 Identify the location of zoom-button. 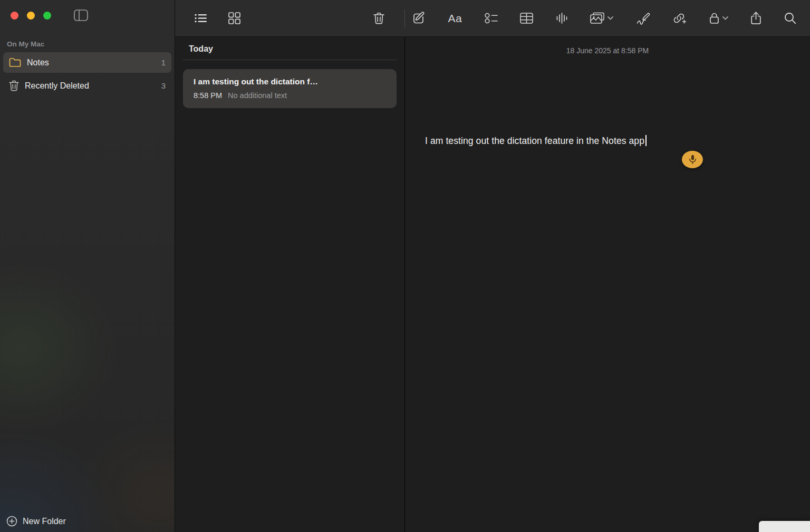
(47, 16).